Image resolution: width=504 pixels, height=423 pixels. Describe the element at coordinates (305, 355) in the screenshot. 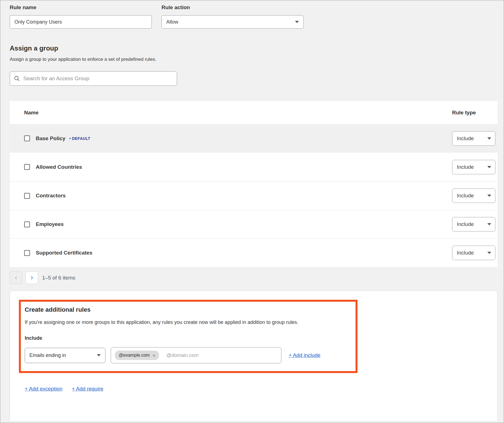

I see `add-include-link: + Add include` at that location.